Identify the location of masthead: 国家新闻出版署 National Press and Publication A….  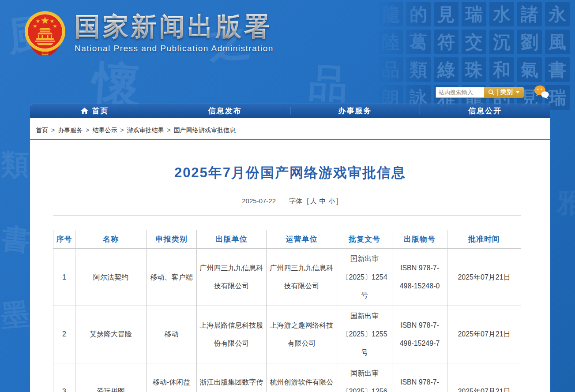
(149, 34).